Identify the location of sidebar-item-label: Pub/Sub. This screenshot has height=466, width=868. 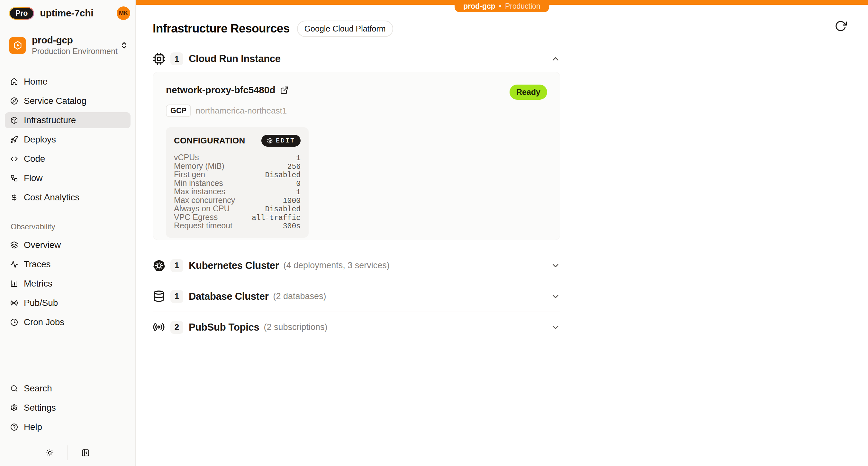
(41, 303).